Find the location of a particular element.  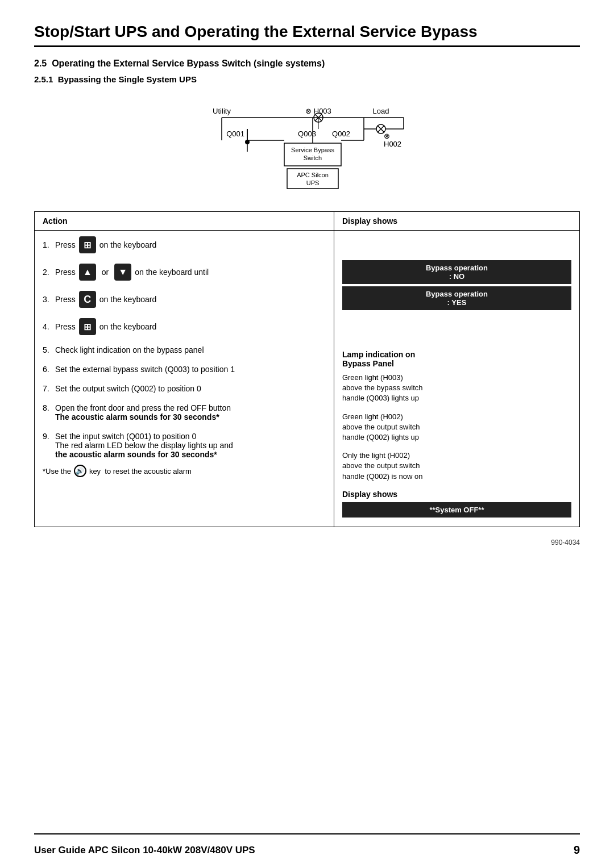

action-3: 3. Press C on the keyboard is located at coordinates (184, 299).